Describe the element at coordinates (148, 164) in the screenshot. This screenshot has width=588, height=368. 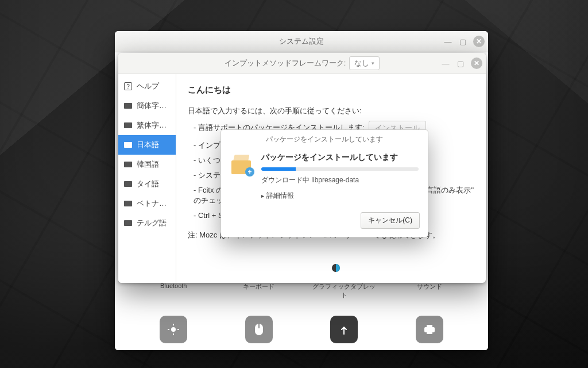
I see `sidebar-item-label: 韓国語` at that location.